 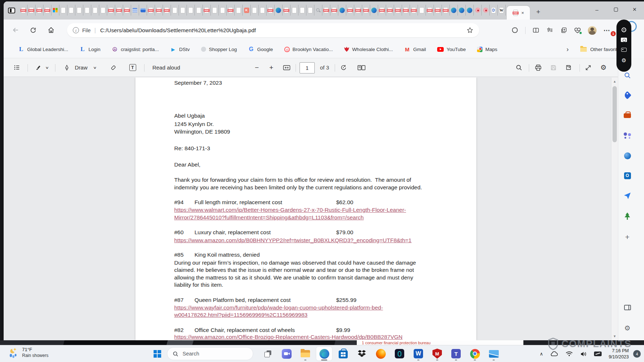 I want to click on browser-essentials-icon, so click(x=577, y=30).